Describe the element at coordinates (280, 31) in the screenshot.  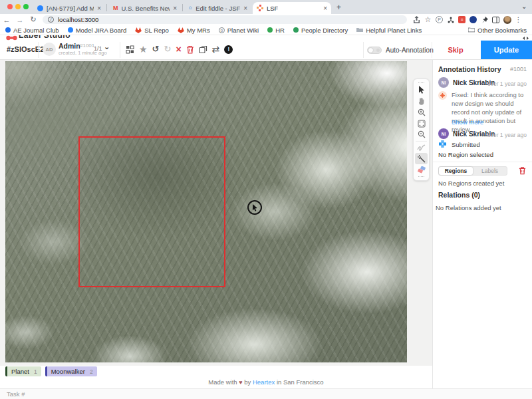
I see `bookmark-label: HR` at that location.